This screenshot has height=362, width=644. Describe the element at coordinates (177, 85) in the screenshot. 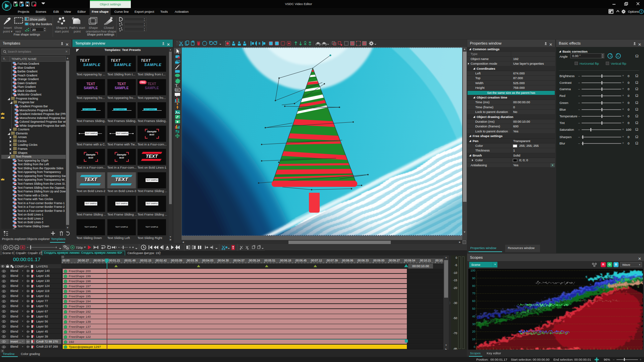

I see `svg-text: T.` at that location.